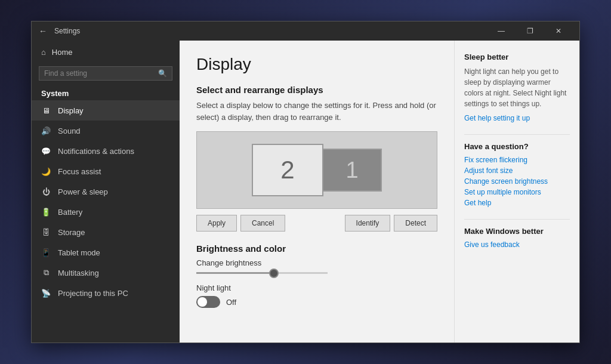 This screenshot has height=364, width=611. I want to click on brightness-label: Change brightness, so click(317, 263).